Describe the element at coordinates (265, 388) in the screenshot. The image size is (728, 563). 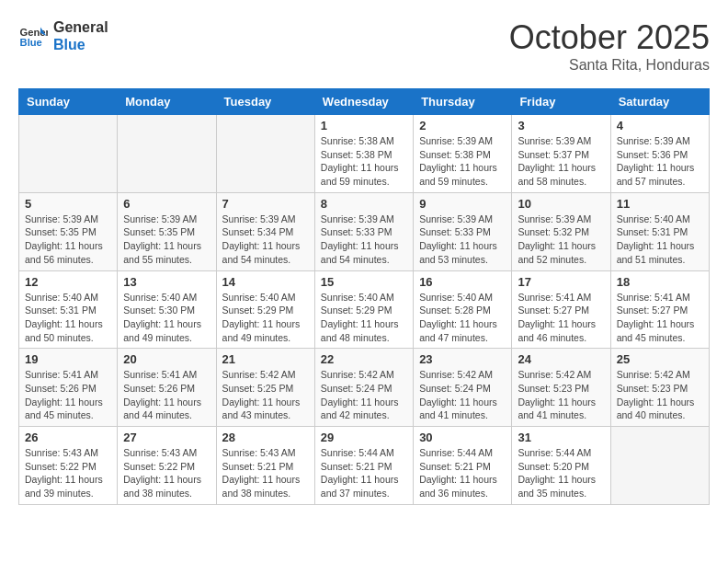
I see `calendar-cell: 21Sunrise: 5:42 AMSunset: 5:25 PMDayligh…` at that location.